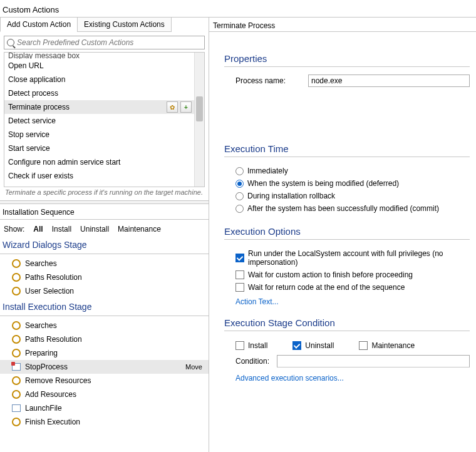 This screenshot has width=476, height=452. Describe the element at coordinates (115, 381) in the screenshot. I see `tree-label: Remove Resources` at that location.